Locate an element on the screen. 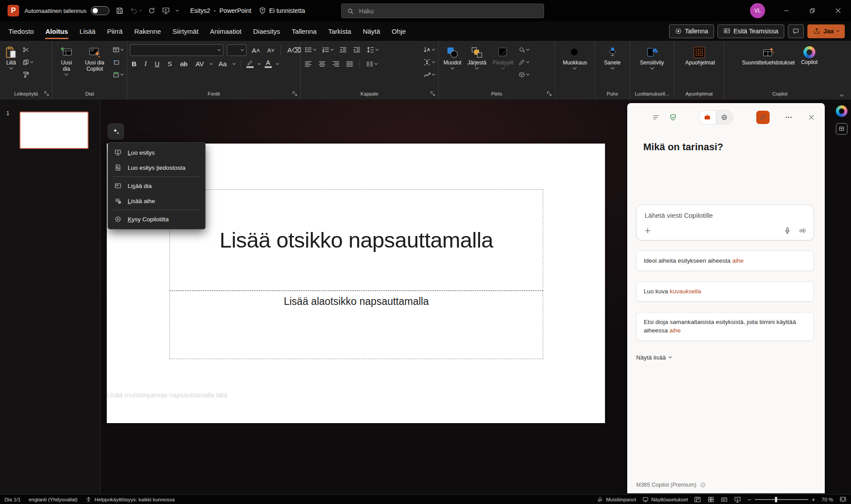  font-size-combo is located at coordinates (237, 50).